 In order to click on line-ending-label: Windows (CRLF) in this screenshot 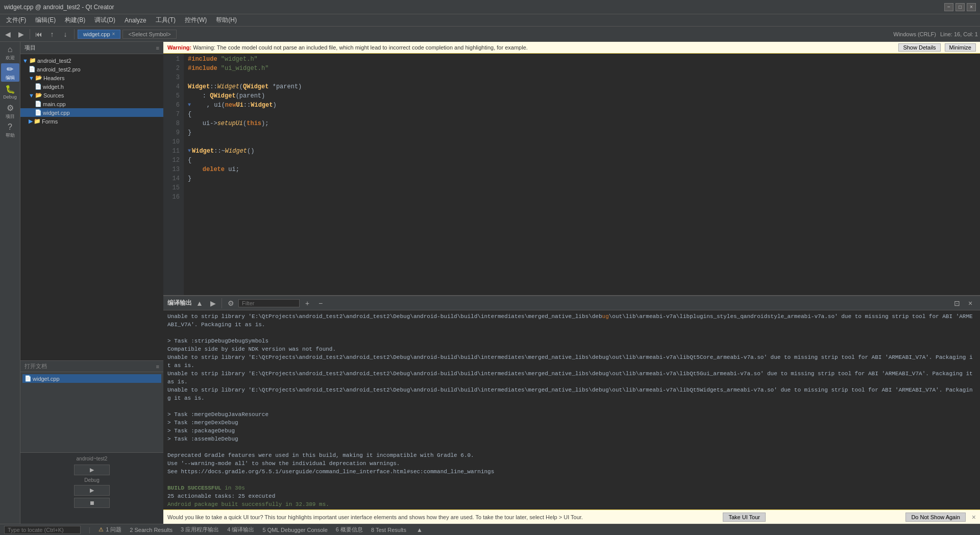, I will do `click(915, 34)`.